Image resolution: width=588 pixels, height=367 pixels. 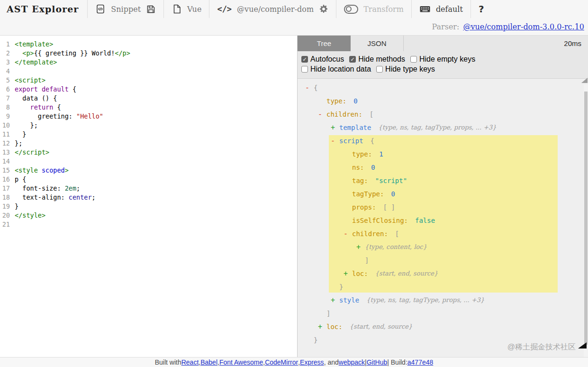 I want to click on file-icon, so click(x=177, y=9).